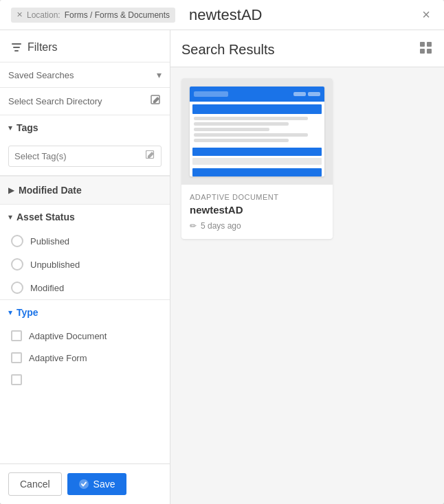 The image size is (444, 504). I want to click on tags-select-row, so click(85, 158).